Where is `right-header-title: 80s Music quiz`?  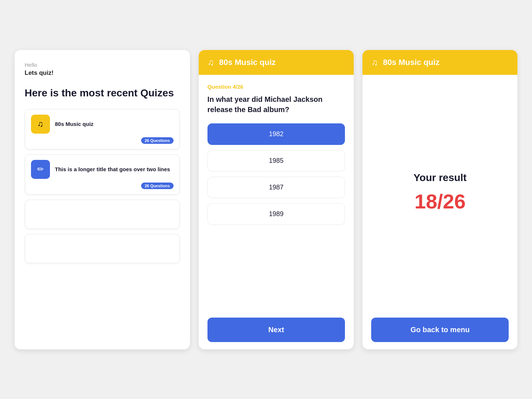 right-header-title: 80s Music quiz is located at coordinates (411, 62).